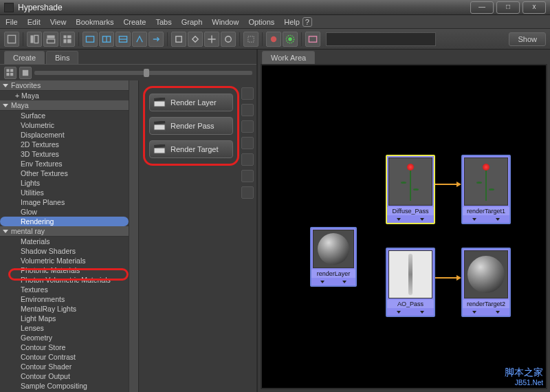 Image resolution: width=550 pixels, height=392 pixels. Describe the element at coordinates (160, 149) in the screenshot. I see `clapper-icon` at that location.